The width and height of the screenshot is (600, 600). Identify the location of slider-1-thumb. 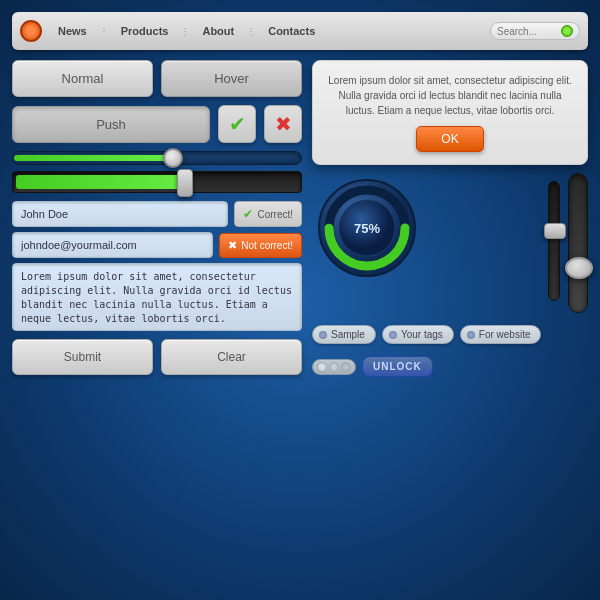
(173, 158).